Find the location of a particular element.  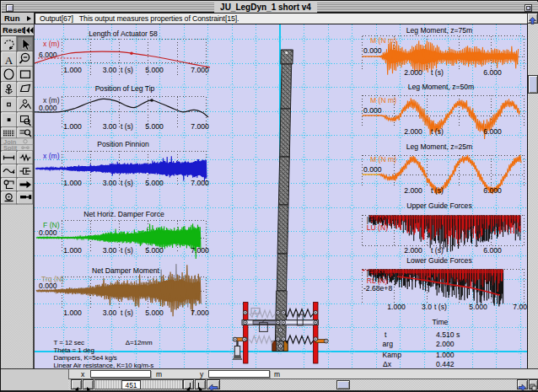

svg-text: Upper Guide Forces is located at coordinates (438, 206).